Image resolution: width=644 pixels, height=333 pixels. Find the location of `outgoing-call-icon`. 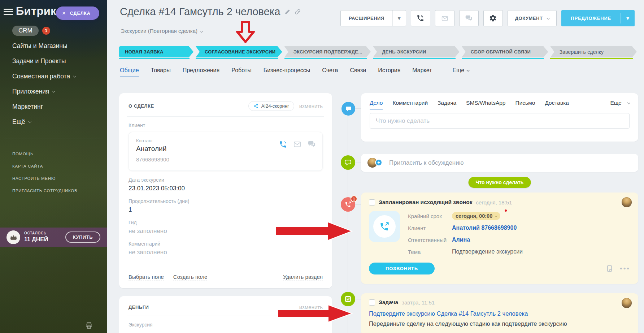

outgoing-call-icon is located at coordinates (348, 204).